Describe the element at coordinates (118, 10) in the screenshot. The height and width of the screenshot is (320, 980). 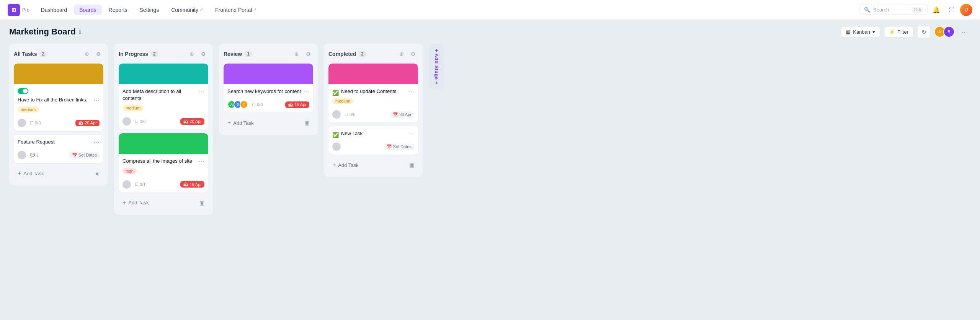
I see `nav-reports: Reports` at that location.